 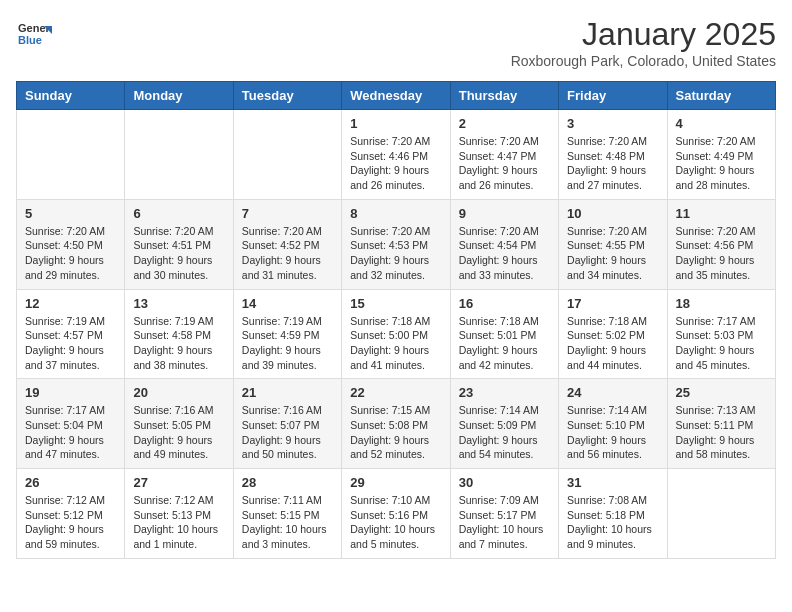 What do you see at coordinates (504, 522) in the screenshot?
I see `day-info: Sunrise: 7:09 AM Sunset: 5:17 PM Dayligh…` at bounding box center [504, 522].